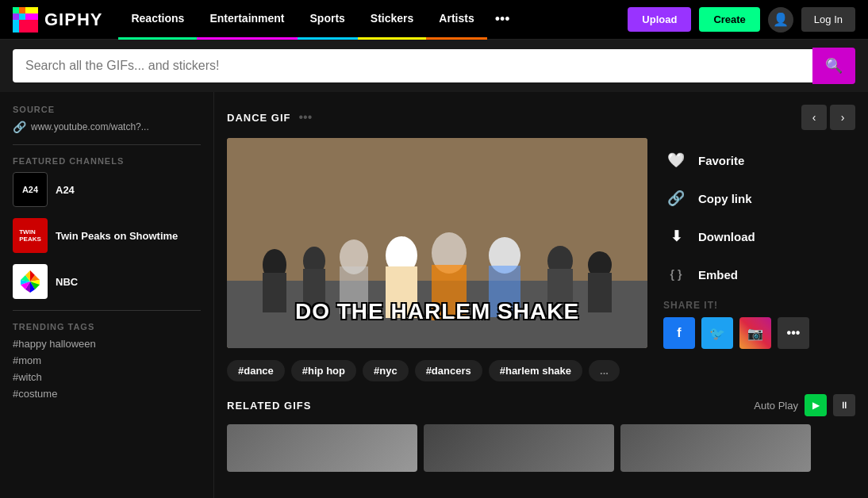 This screenshot has width=868, height=498. What do you see at coordinates (106, 282) in the screenshot?
I see `channel-nbc: NBC` at bounding box center [106, 282].